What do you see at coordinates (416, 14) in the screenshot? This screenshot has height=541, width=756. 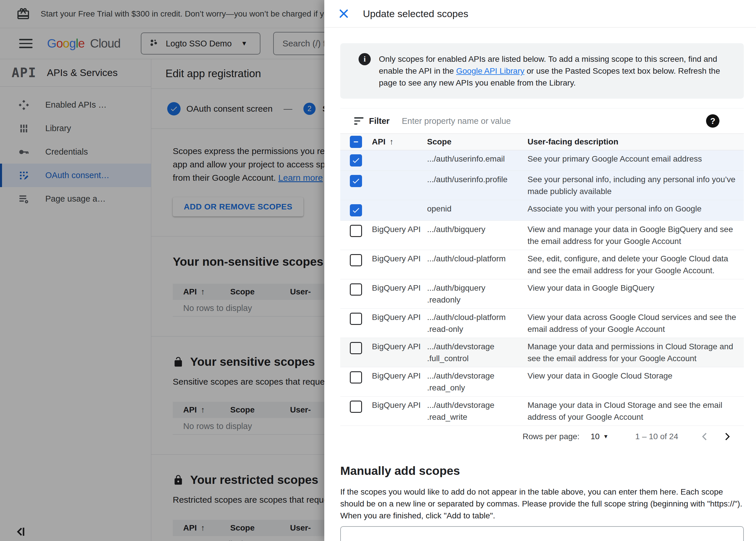 I see `panel-title: Update selected scopes` at bounding box center [416, 14].